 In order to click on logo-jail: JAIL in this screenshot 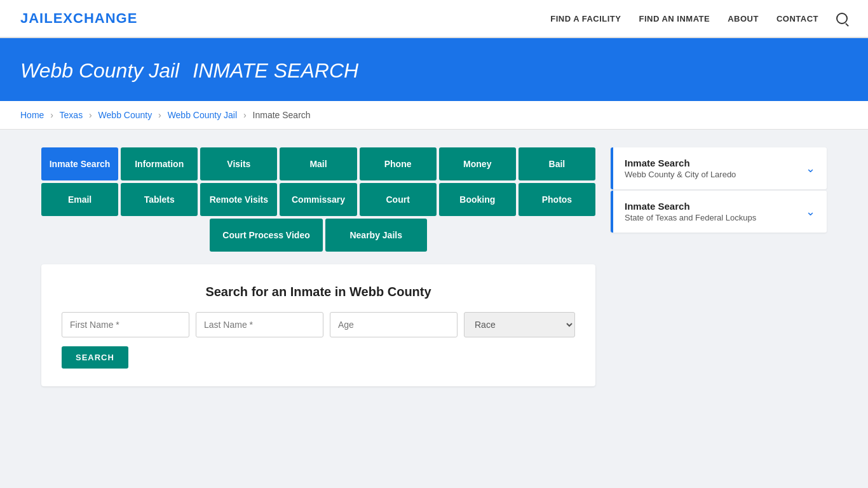, I will do `click(37, 18)`.